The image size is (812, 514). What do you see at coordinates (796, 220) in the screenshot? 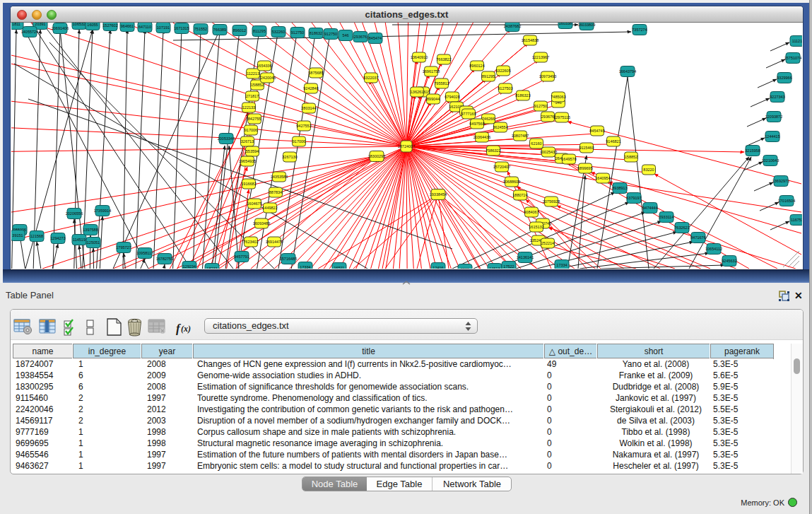
I see `svg-text: 116753` at bounding box center [796, 220].